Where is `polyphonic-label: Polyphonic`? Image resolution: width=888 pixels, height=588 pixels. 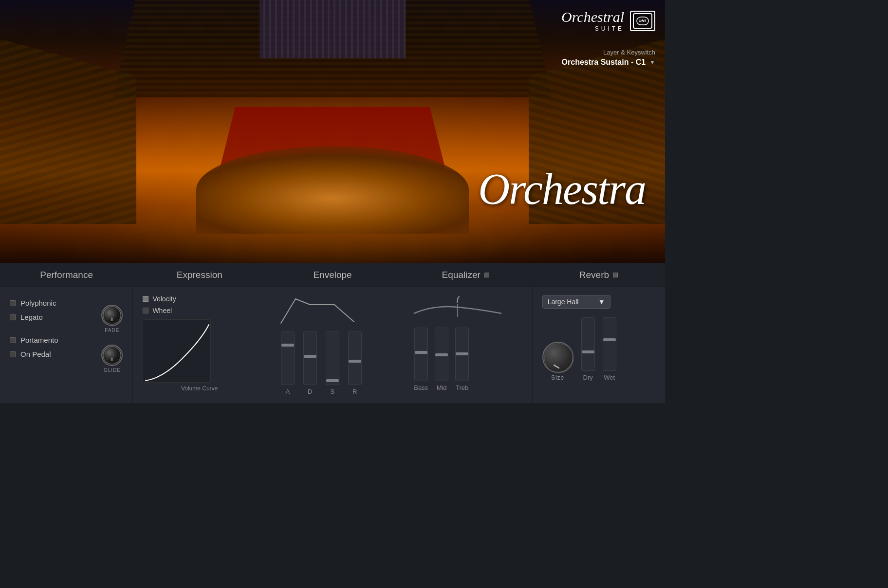 polyphonic-label: Polyphonic is located at coordinates (38, 303).